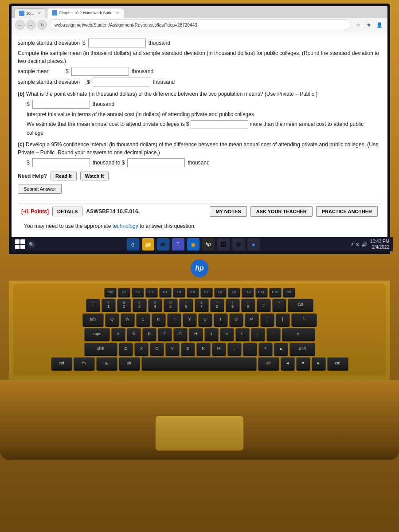 This screenshot has height=532, width=399. Describe the element at coordinates (364, 245) in the screenshot. I see `volume-icon: 🔊` at that location.